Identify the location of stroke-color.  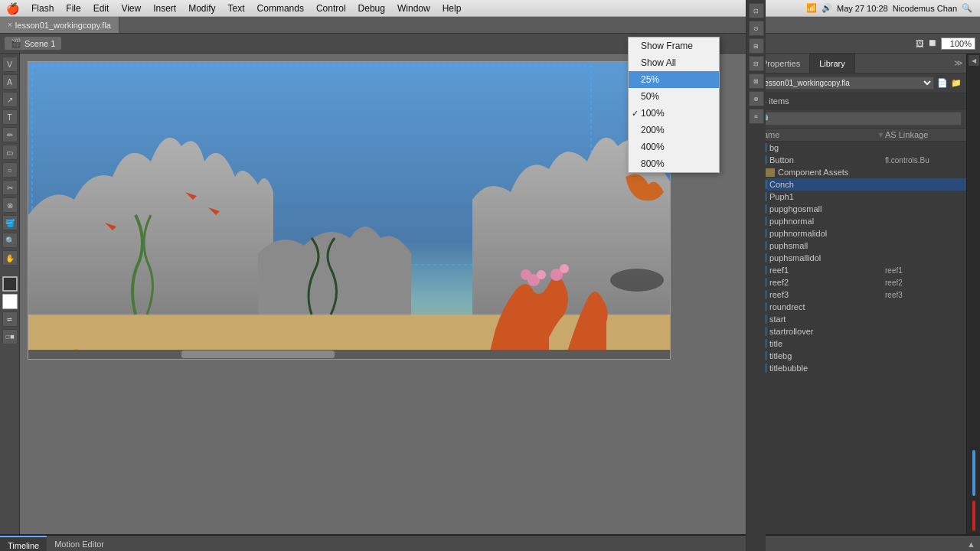
(10, 284).